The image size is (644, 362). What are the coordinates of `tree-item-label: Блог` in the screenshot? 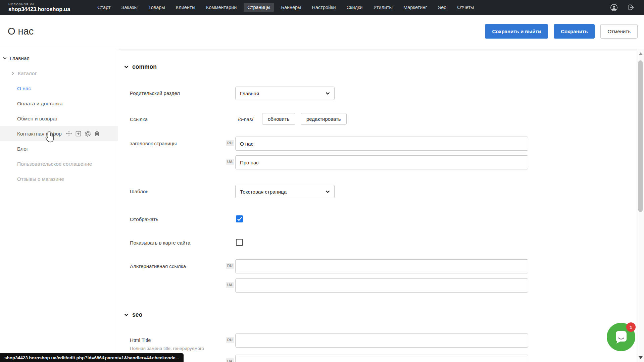 It's located at (23, 149).